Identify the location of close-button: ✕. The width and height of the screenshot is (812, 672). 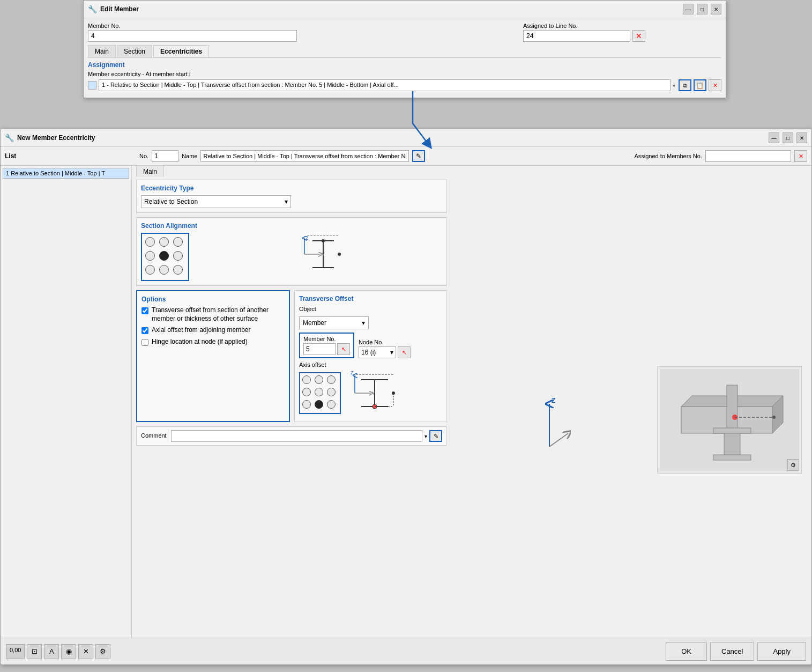
(716, 9).